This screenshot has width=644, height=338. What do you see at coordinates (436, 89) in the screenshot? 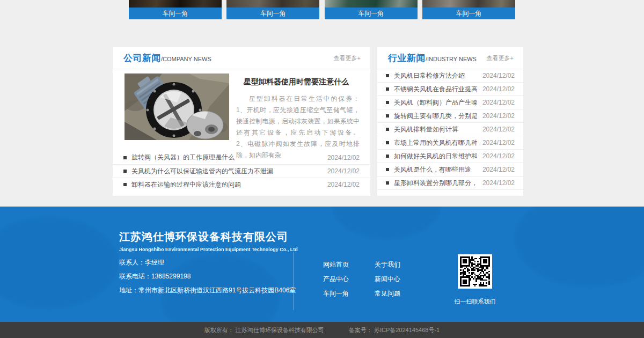
I see `news-item-title: 不锈钢关风机在食品行业提高了工` at bounding box center [436, 89].